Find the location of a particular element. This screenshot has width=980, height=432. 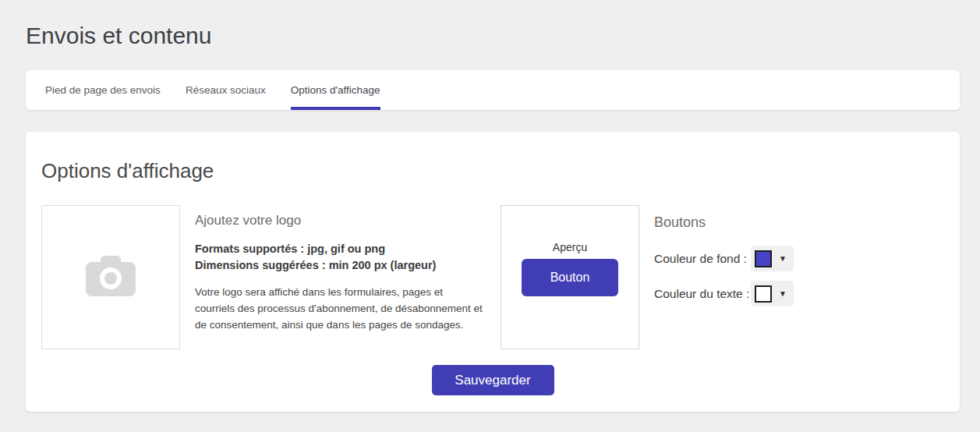

text-color-swatch is located at coordinates (763, 294).